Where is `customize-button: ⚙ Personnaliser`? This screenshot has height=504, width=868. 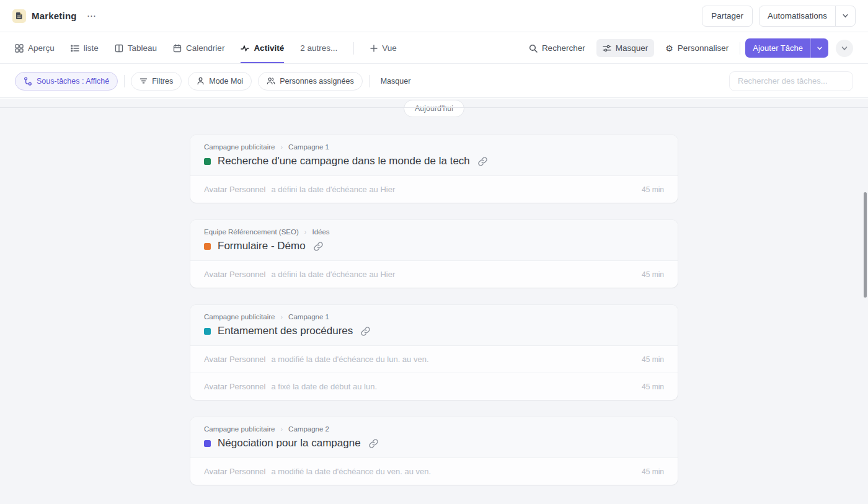
customize-button: ⚙ Personnaliser is located at coordinates (697, 48).